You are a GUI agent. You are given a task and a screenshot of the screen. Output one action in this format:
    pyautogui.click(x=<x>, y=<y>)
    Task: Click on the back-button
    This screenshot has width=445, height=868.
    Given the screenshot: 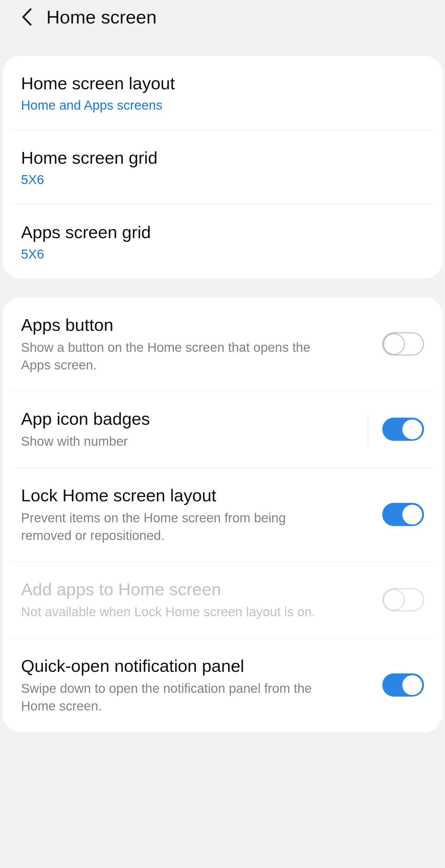 What is the action you would take?
    pyautogui.click(x=26, y=17)
    